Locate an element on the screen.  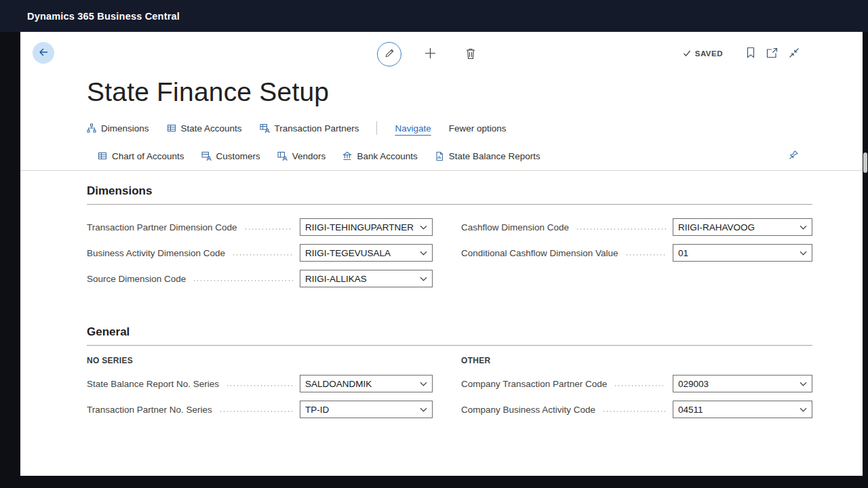
bookmark-icon is located at coordinates (751, 54).